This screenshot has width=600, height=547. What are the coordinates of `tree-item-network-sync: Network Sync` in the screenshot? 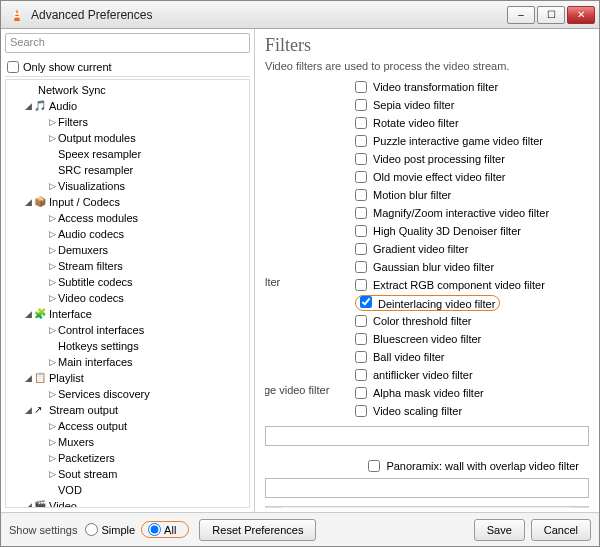 It's located at (128, 90).